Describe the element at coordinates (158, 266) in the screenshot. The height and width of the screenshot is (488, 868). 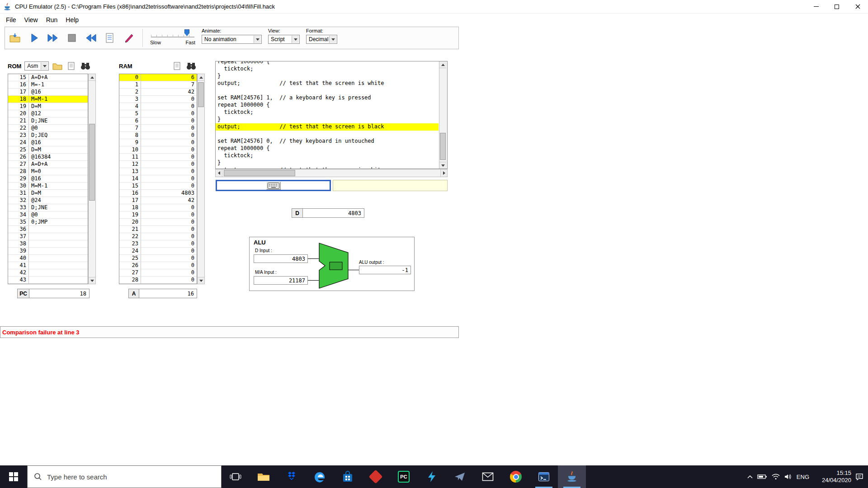
I see `ram-row-26: 260` at that location.